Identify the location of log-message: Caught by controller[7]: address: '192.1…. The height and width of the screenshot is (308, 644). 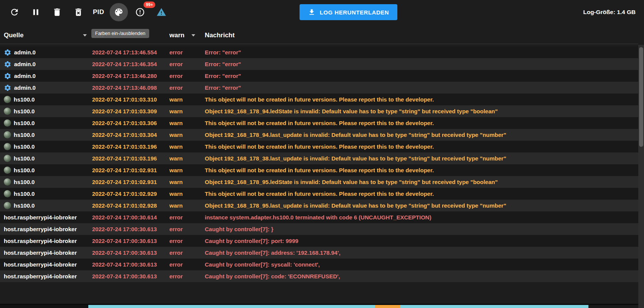
(419, 252).